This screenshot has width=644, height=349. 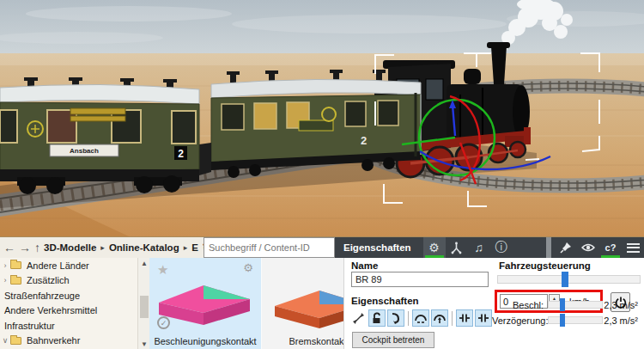 What do you see at coordinates (434, 248) in the screenshot?
I see `properties-gear-tab: ⚙` at bounding box center [434, 248].